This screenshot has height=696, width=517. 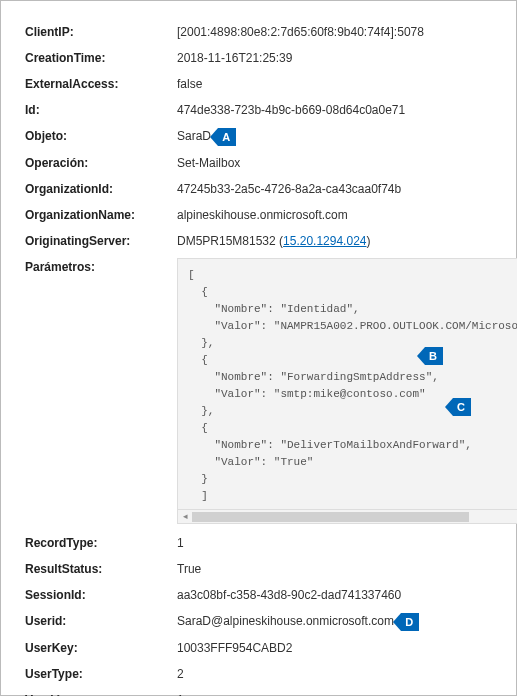 I want to click on value-userid: SaraD@alpineskihouse.onmicrosoft.com D, so click(x=334, y=622).